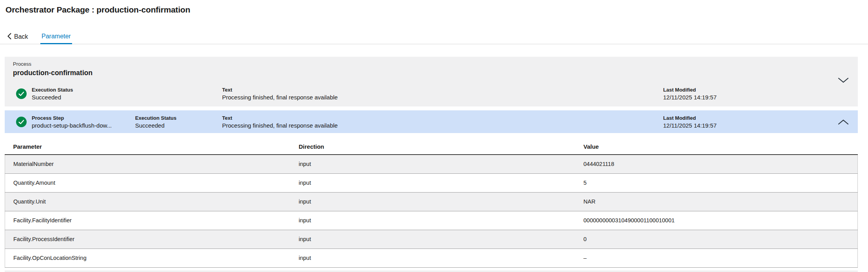  What do you see at coordinates (432, 164) in the screenshot?
I see `table-row: MaterialNumber input 0444021118` at bounding box center [432, 164].